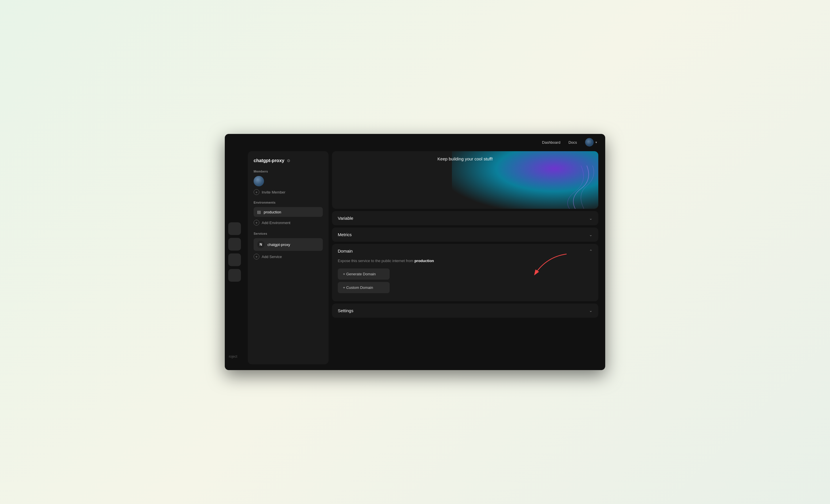 This screenshot has width=830, height=504. Describe the element at coordinates (288, 202) in the screenshot. I see `environments-label: Environments` at that location.